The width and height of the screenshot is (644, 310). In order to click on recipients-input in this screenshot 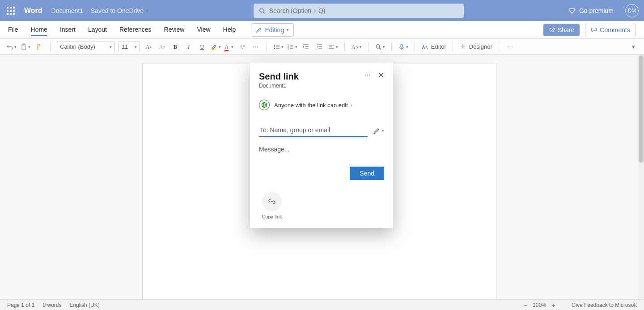, I will do `click(313, 130)`.